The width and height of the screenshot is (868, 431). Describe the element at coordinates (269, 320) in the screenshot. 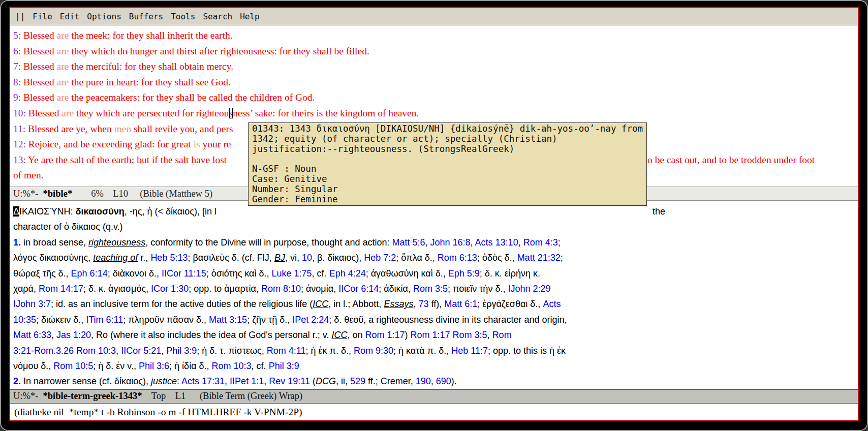

I see `text-segment: ; ζῆν τῇ δ.,` at that location.